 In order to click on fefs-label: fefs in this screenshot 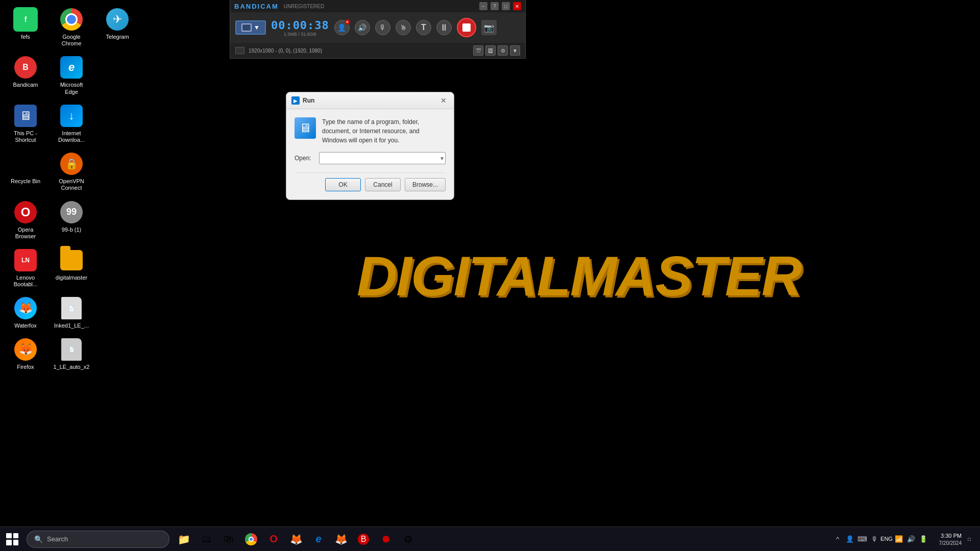, I will do `click(26, 37)`.